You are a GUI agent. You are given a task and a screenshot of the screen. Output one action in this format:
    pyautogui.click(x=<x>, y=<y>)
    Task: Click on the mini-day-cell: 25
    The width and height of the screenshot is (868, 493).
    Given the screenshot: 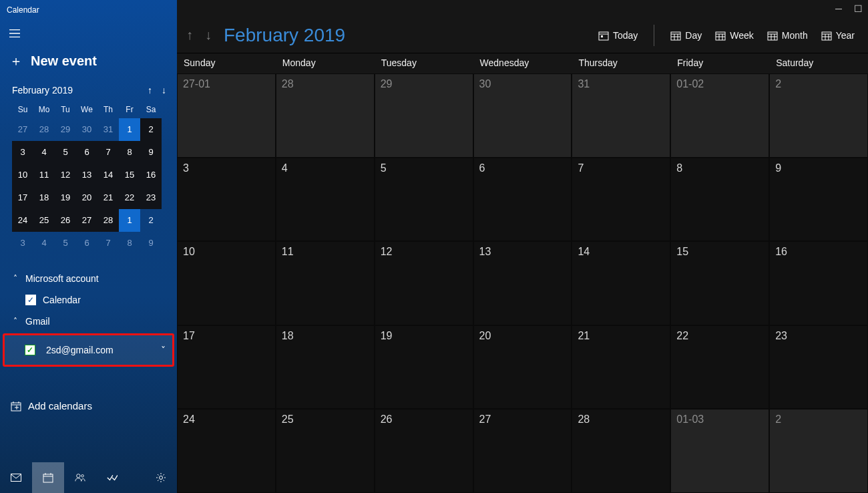 What is the action you would take?
    pyautogui.click(x=44, y=220)
    